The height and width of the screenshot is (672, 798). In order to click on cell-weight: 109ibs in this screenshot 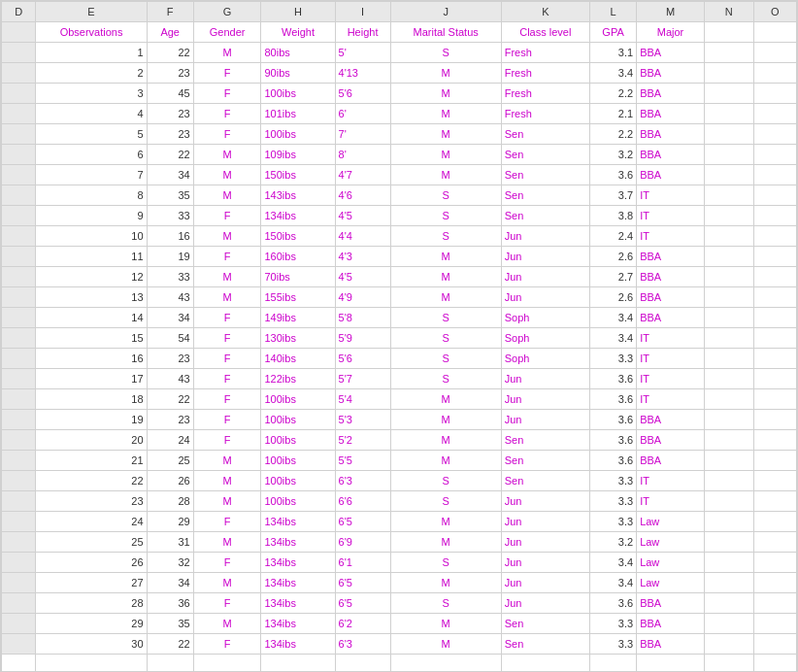, I will do `click(298, 155)`.